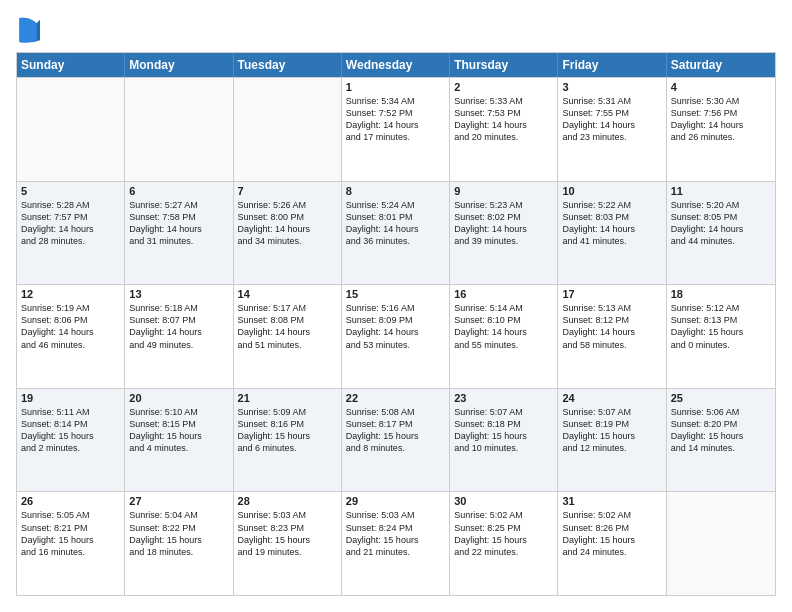 The width and height of the screenshot is (792, 612). Describe the element at coordinates (612, 326) in the screenshot. I see `day-info: Sunrise: 5:13 AMSunset: 8:12 PMDaylight:…` at that location.